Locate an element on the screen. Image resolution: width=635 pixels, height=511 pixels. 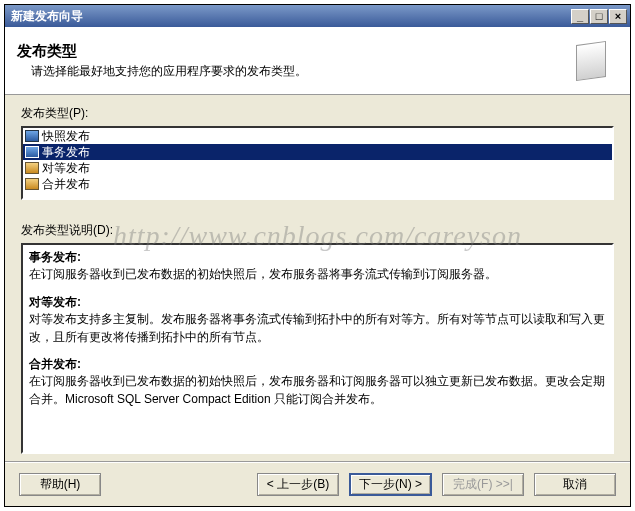
list-item: 快照发布 is located at coordinates (318, 136).